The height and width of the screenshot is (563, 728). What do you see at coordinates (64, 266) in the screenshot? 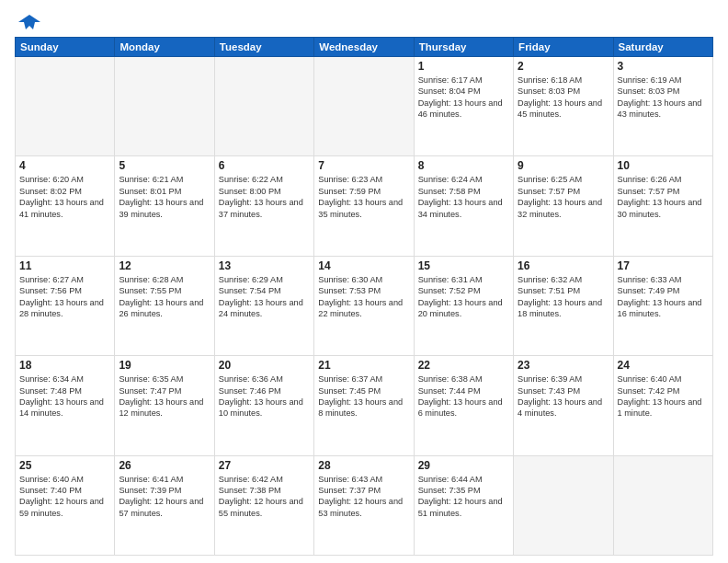
I see `day-number: 11` at bounding box center [64, 266].